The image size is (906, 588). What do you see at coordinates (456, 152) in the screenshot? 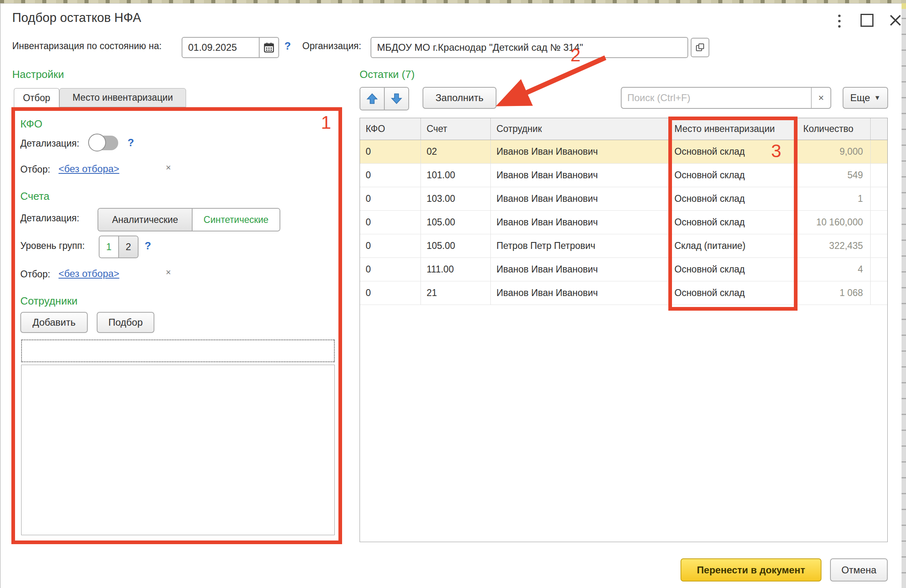
I see `cell: 02` at bounding box center [456, 152].